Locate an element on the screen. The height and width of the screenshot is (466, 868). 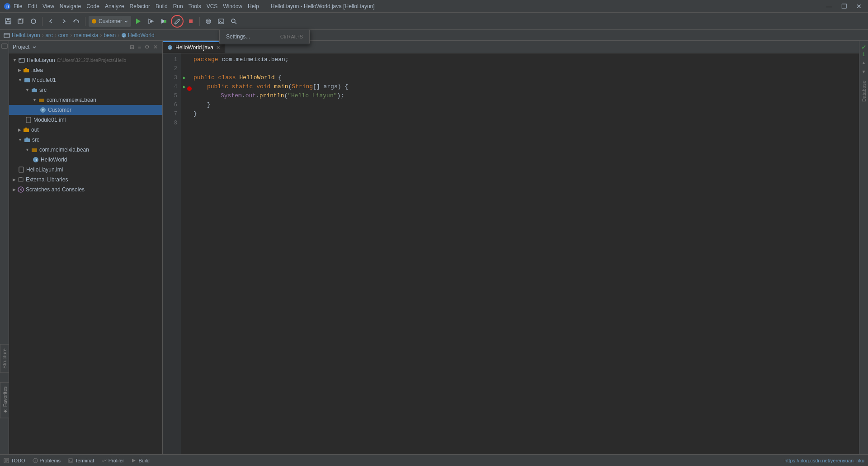
breadcrumb-meimeixia: meimeixia is located at coordinates (86, 35).